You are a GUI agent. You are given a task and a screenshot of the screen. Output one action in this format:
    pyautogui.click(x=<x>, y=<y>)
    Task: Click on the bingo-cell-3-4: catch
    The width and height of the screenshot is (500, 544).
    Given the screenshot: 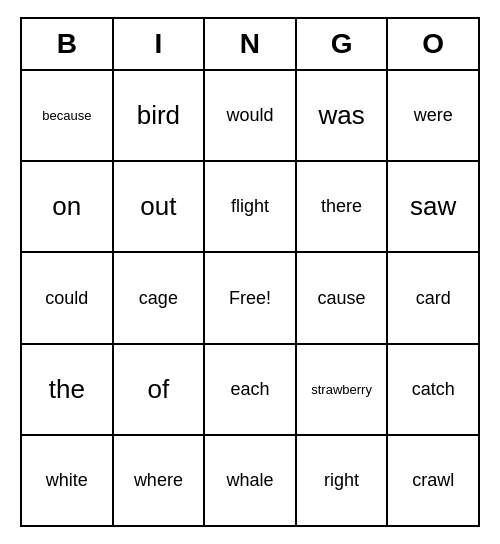 What is the action you would take?
    pyautogui.click(x=433, y=390)
    